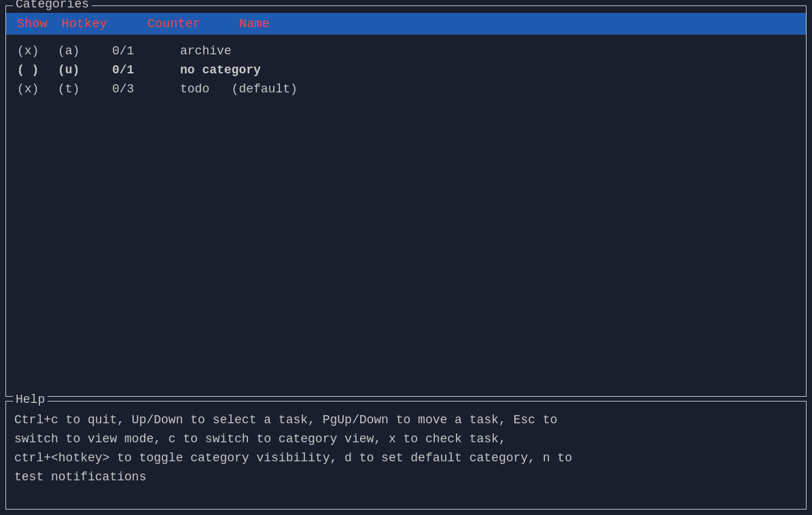  I want to click on table-row: ( ) (u) 0/1 no category, so click(406, 70).